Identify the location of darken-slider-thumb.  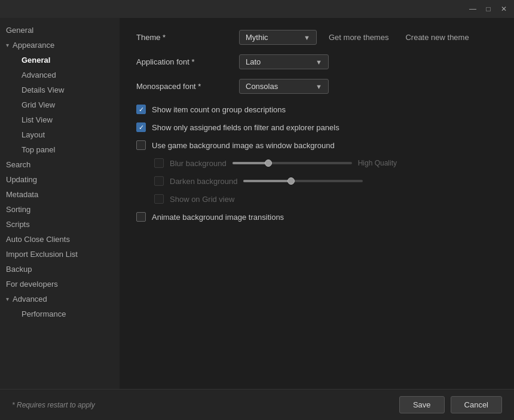
(291, 181).